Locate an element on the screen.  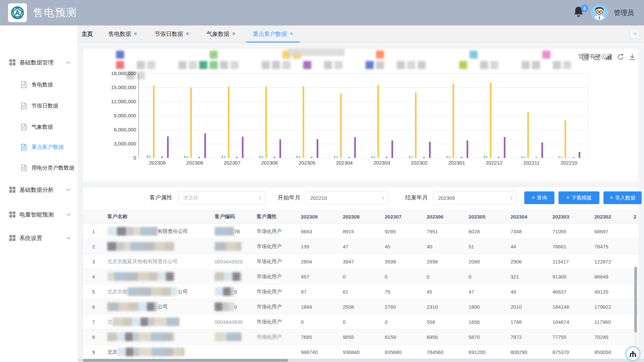
column-header: 202305 is located at coordinates (486, 217).